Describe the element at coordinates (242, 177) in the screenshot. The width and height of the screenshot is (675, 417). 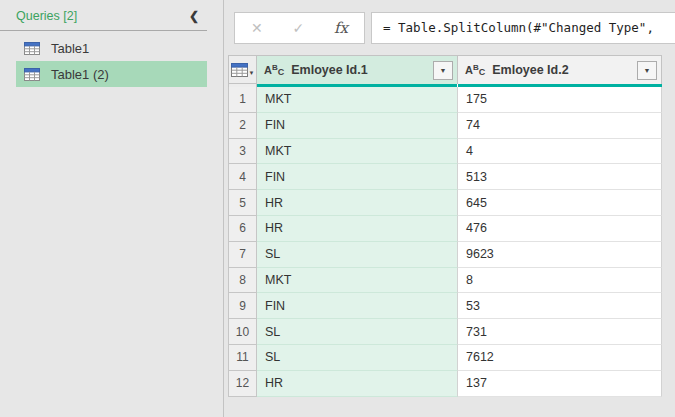
I see `row-number-cell: 4` at that location.